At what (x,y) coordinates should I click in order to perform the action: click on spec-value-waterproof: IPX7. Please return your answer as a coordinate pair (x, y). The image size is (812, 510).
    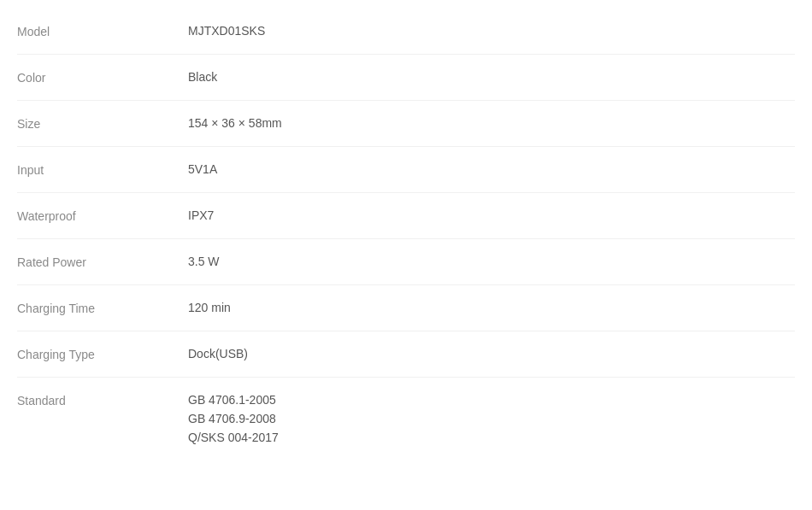
    Looking at the image, I should click on (491, 215).